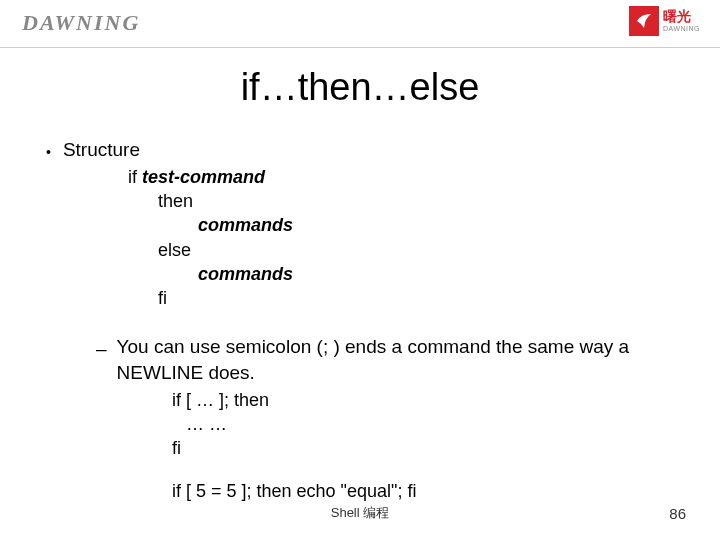 The image size is (720, 540). I want to click on code-line: if test-command, so click(401, 177).